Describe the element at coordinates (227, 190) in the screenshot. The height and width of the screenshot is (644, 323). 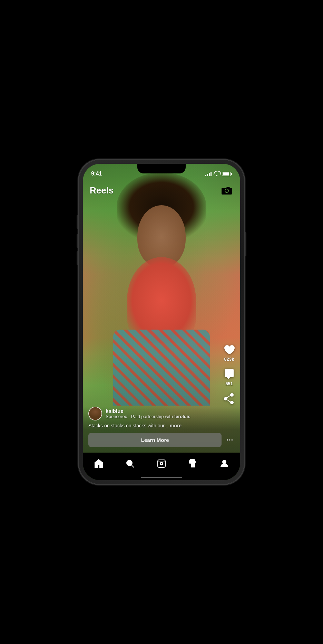
I see `camera-button` at that location.